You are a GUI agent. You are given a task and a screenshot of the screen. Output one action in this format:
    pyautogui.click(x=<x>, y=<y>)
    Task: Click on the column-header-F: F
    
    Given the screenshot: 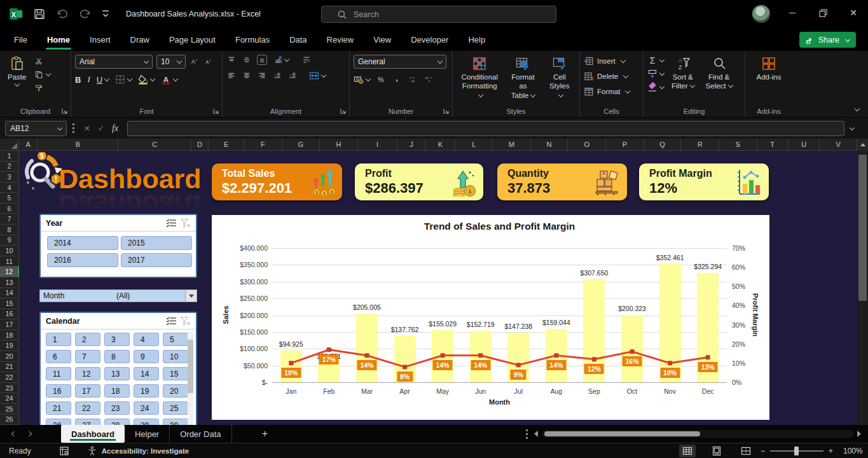 What is the action you would take?
    pyautogui.click(x=263, y=145)
    